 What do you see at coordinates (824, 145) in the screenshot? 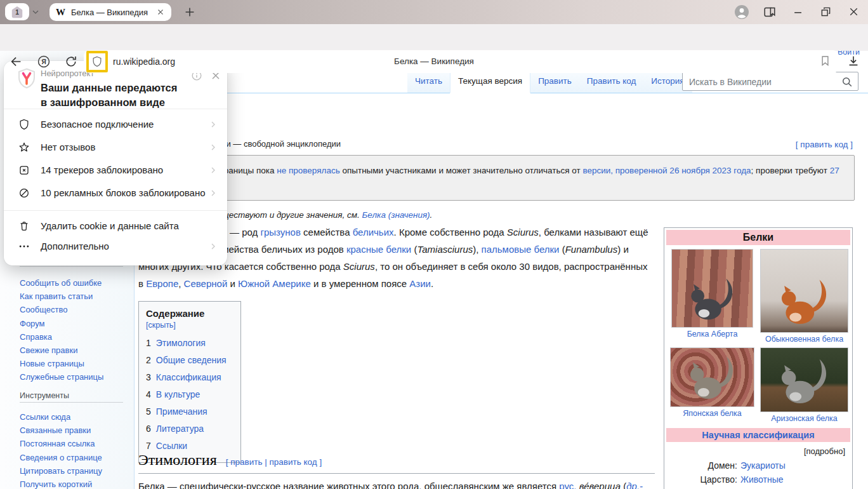
I see `edit-source-link: [ править код ]` at bounding box center [824, 145].